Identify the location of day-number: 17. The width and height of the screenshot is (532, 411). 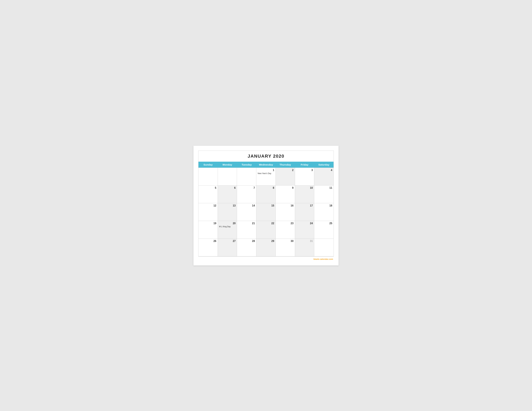
(304, 206).